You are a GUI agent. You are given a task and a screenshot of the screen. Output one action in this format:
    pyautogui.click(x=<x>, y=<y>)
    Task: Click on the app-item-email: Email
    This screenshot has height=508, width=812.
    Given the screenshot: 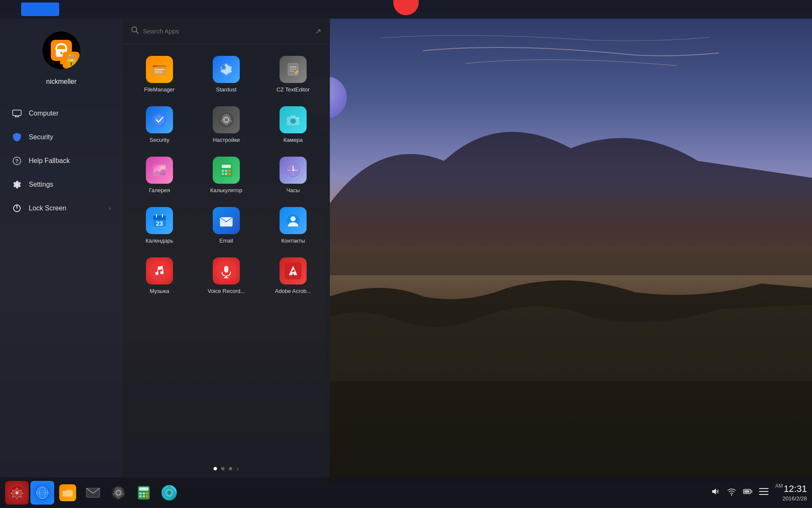 What is the action you would take?
    pyautogui.click(x=226, y=225)
    